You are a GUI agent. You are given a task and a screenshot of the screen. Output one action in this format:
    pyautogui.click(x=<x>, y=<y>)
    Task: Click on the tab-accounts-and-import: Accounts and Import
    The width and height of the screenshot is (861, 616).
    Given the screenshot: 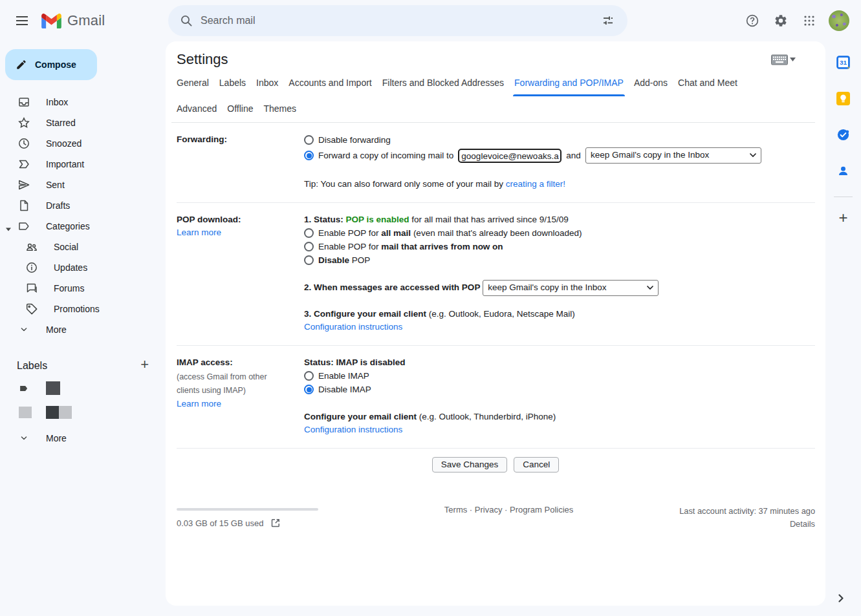 What is the action you would take?
    pyautogui.click(x=330, y=83)
    